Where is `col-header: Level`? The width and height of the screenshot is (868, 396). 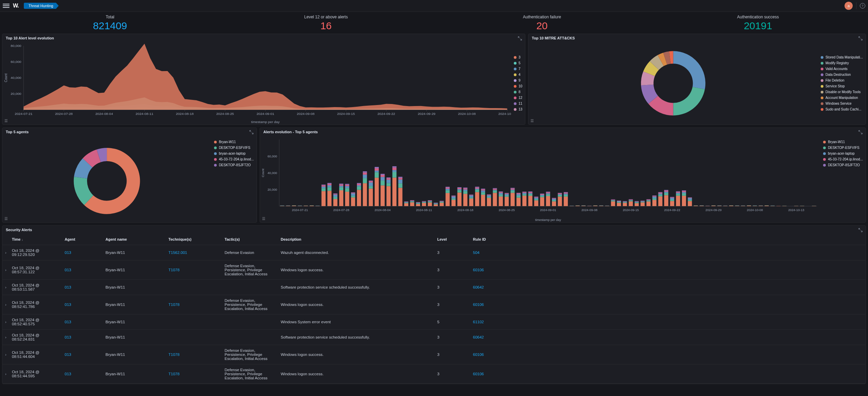 col-header: Level is located at coordinates (453, 239).